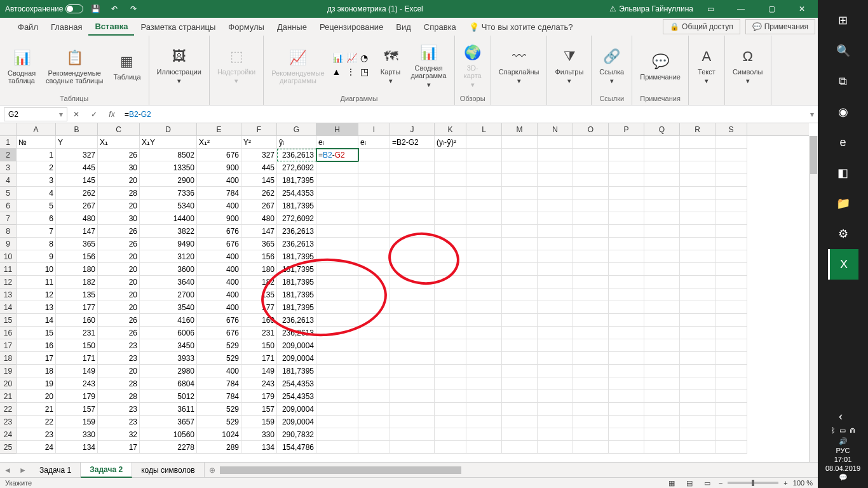 The image size is (868, 488). I want to click on cell: 135, so click(259, 295).